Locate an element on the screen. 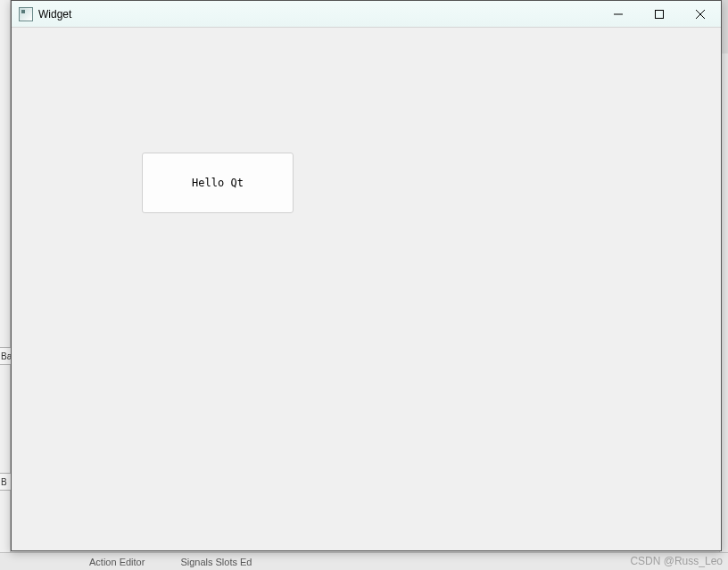 The image size is (728, 570). minimize-icon is located at coordinates (618, 14).